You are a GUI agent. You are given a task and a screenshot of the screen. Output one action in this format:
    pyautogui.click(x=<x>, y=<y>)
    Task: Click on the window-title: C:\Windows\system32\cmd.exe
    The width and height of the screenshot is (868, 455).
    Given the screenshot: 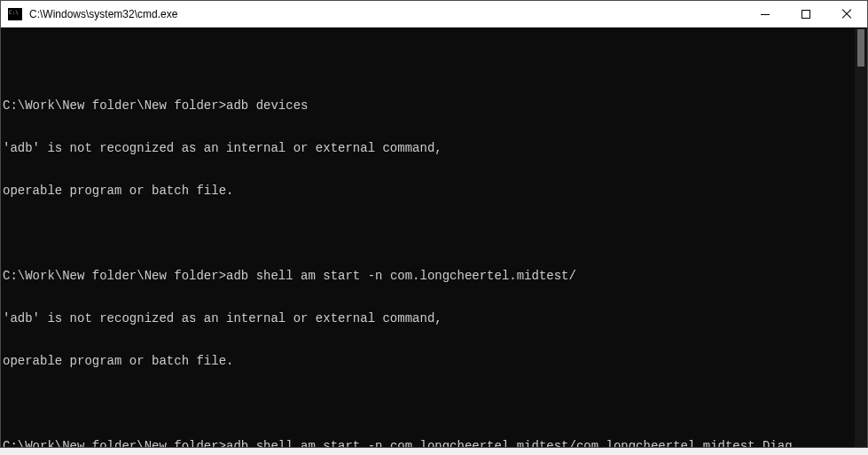 What is the action you would take?
    pyautogui.click(x=387, y=14)
    